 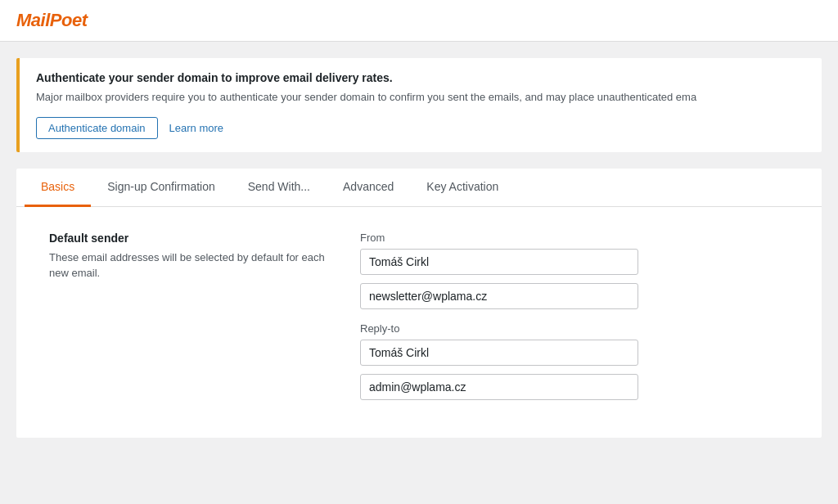 What do you see at coordinates (419, 188) in the screenshot?
I see `tabs-nav: Basics Sign-up Confirmation Send With...…` at bounding box center [419, 188].